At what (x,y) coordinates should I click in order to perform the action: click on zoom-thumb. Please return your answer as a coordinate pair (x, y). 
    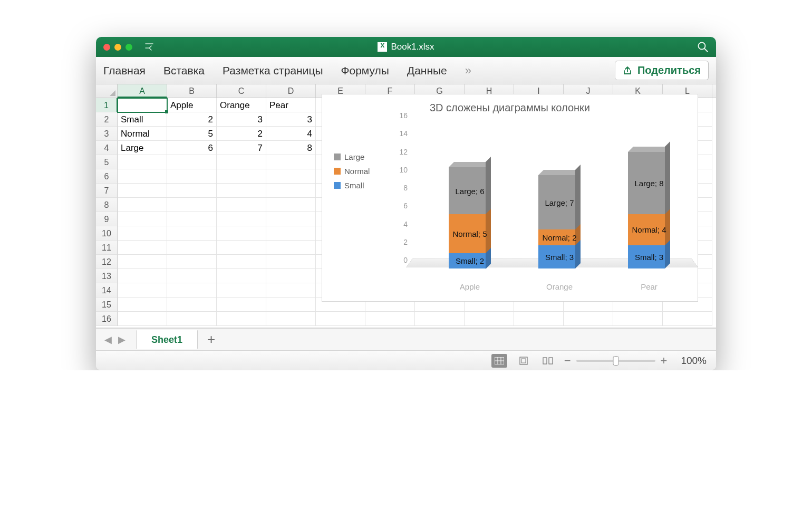
    Looking at the image, I should click on (616, 361).